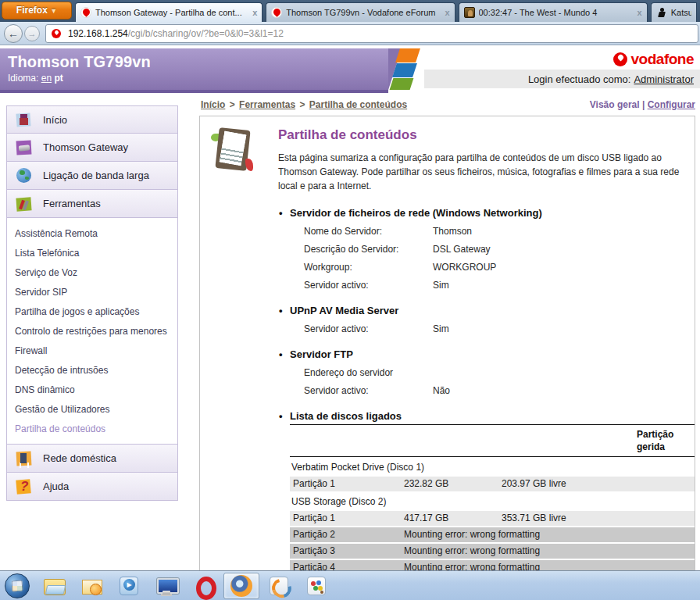 Image resolution: width=700 pixels, height=600 pixels. What do you see at coordinates (166, 586) in the screenshot?
I see `remote-desktop-icon` at bounding box center [166, 586].